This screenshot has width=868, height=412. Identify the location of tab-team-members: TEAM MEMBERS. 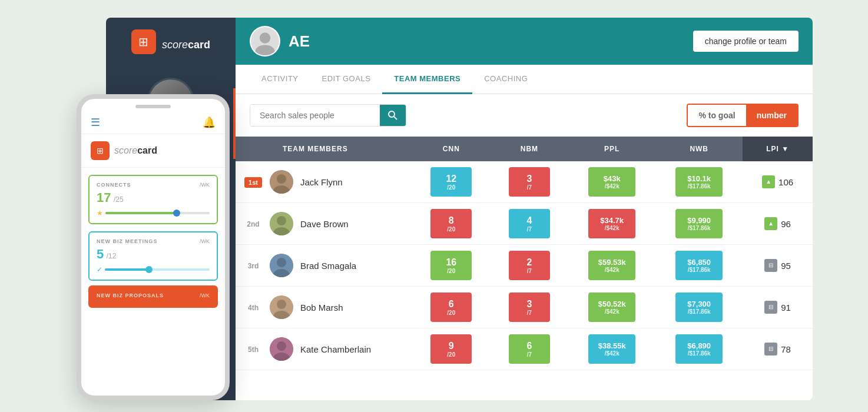
(428, 79).